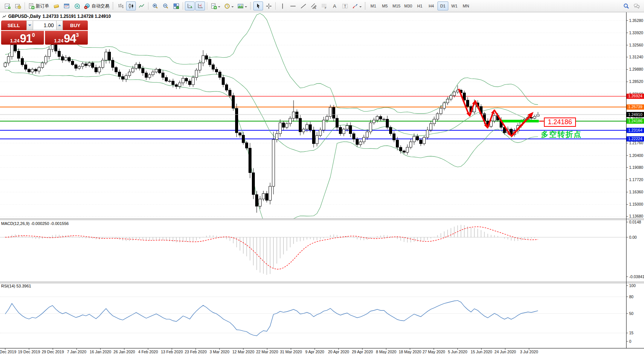  Describe the element at coordinates (636, 155) in the screenshot. I see `svg-text: 1.20400` at that location.